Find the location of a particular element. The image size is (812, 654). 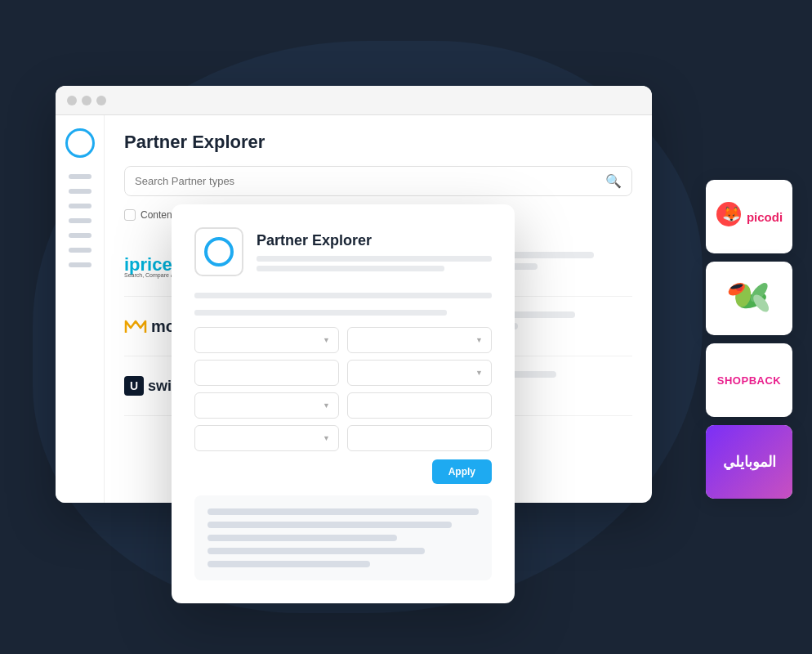

money-m-icon is located at coordinates (136, 326).